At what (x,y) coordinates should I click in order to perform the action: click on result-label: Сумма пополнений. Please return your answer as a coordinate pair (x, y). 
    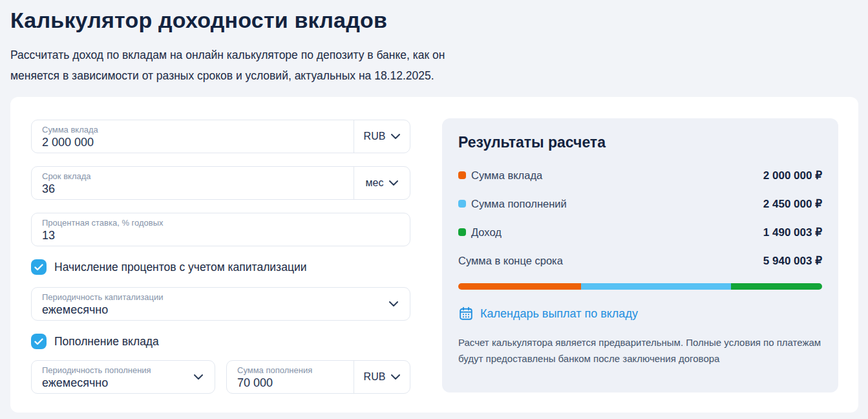
    Looking at the image, I should click on (519, 204).